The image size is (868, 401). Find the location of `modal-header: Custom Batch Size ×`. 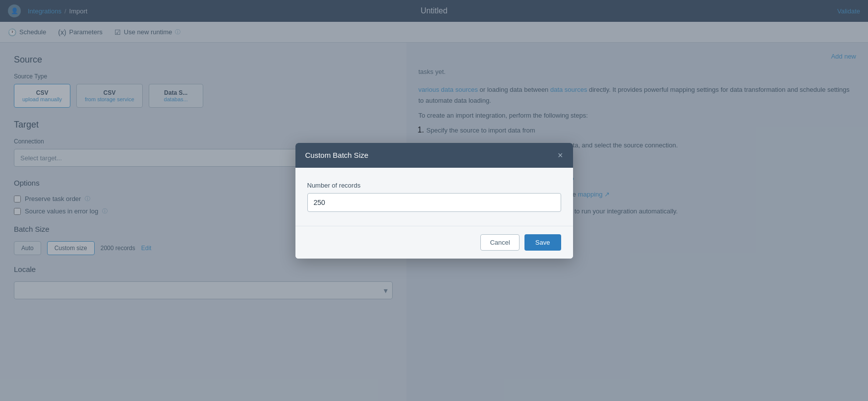

modal-header: Custom Batch Size × is located at coordinates (434, 155).